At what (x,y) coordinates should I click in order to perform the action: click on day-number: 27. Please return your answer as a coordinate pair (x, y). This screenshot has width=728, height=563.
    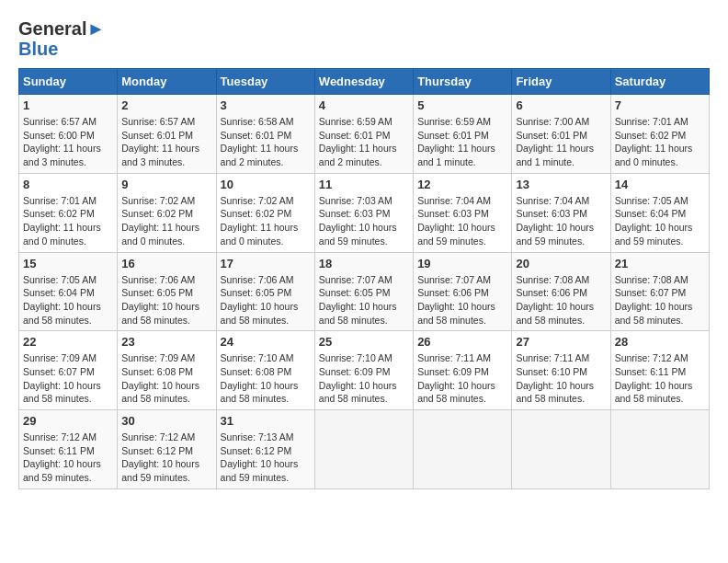
    Looking at the image, I should click on (561, 342).